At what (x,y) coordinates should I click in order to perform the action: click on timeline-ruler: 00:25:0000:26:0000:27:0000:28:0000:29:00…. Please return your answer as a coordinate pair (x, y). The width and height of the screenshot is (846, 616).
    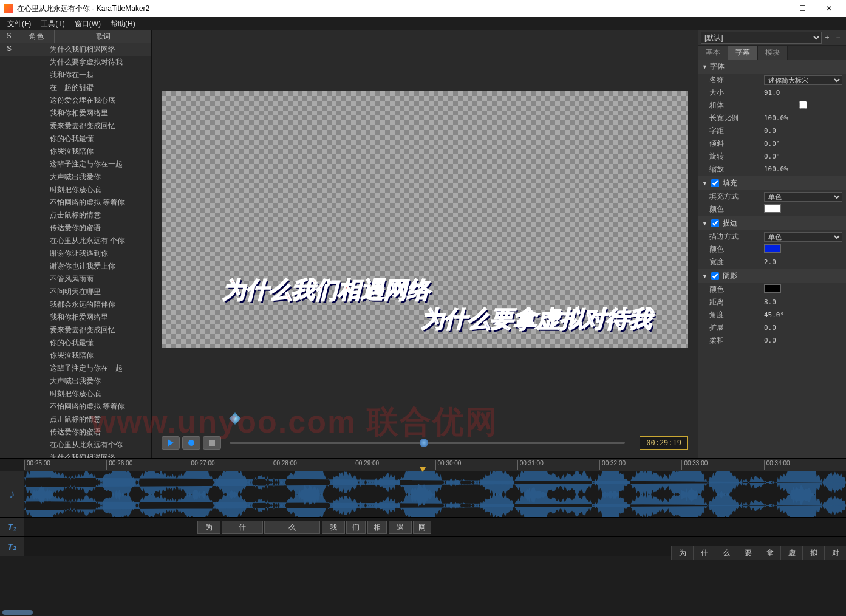
    Looking at the image, I should click on (435, 465).